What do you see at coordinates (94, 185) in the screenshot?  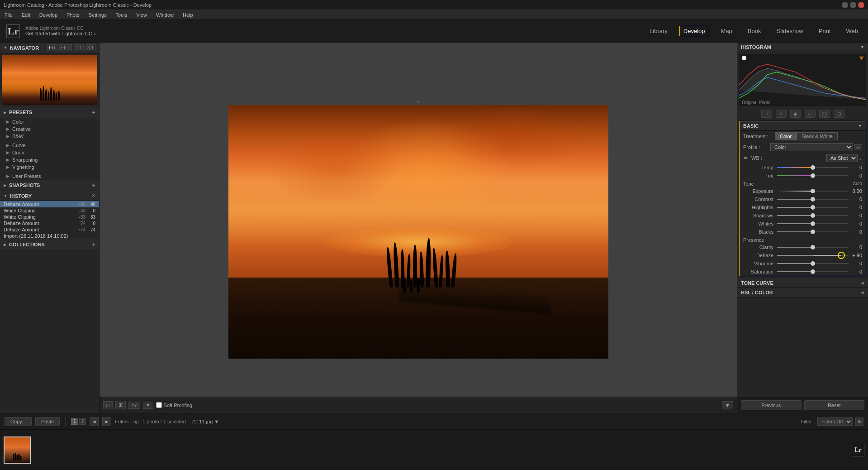 I see `snapshots-add-button: +` at bounding box center [94, 185].